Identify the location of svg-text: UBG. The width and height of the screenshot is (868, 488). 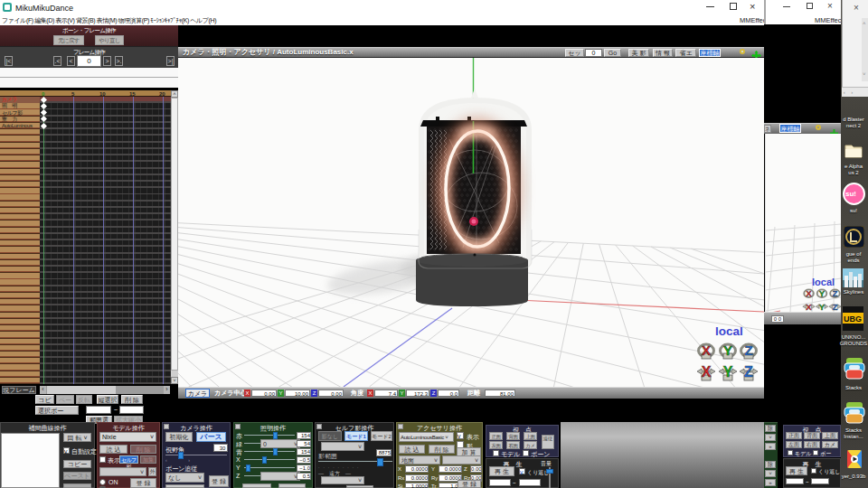
(853, 319).